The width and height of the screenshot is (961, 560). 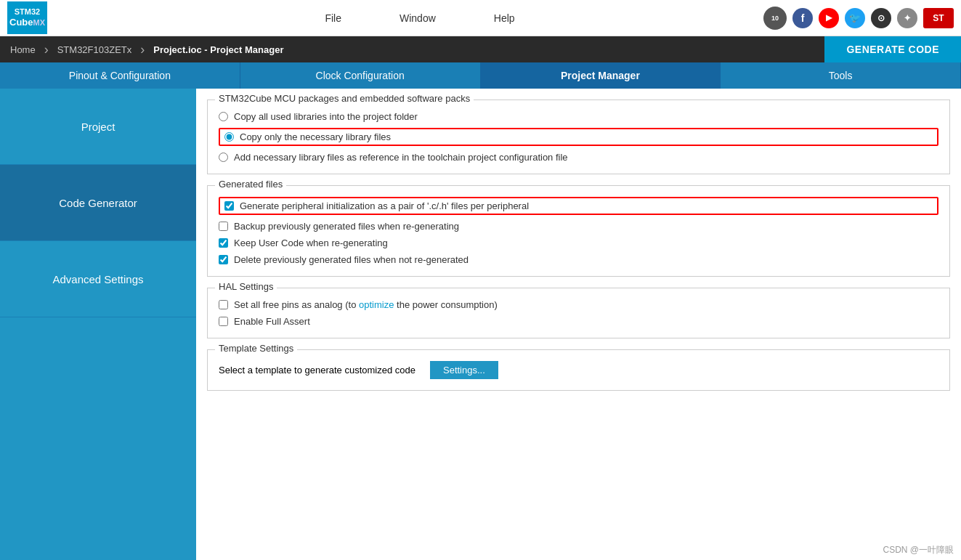 What do you see at coordinates (481, 18) in the screenshot?
I see `top-bar: STM32 CubeMX File Window Help 10 f ▶ 🐦 ⊙…` at bounding box center [481, 18].